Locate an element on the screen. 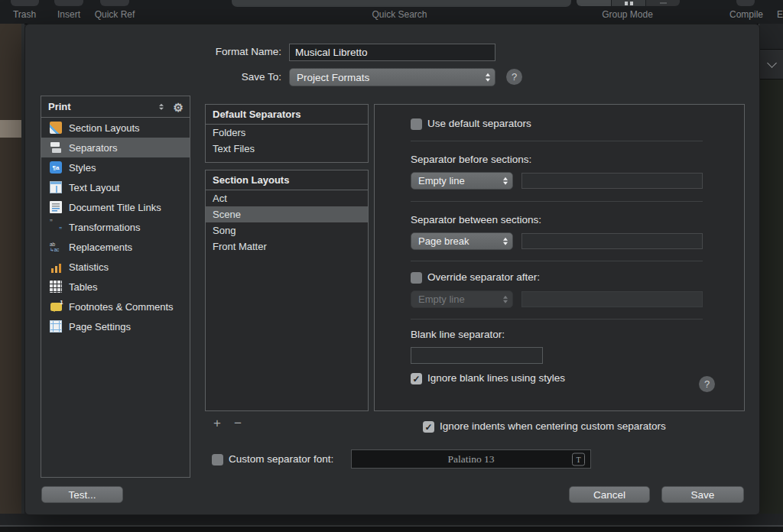 The width and height of the screenshot is (783, 532). inspector-collapse-button is located at coordinates (771, 64).